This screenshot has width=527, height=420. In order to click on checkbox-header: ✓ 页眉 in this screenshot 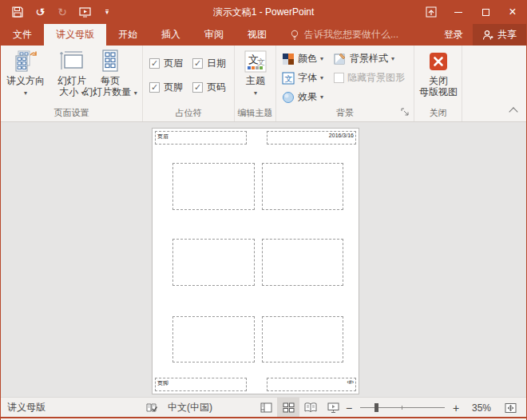, I will do `click(166, 64)`.